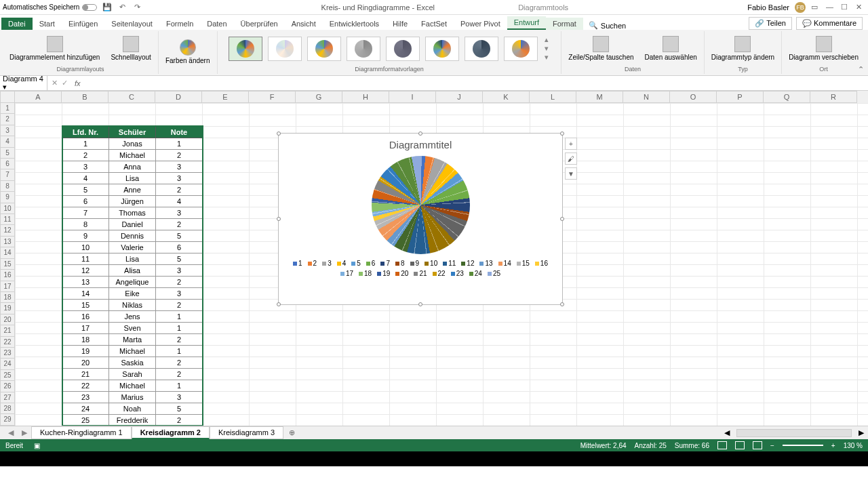 The image size is (868, 488). What do you see at coordinates (7, 420) in the screenshot?
I see `row-header-29: 29` at bounding box center [7, 420].